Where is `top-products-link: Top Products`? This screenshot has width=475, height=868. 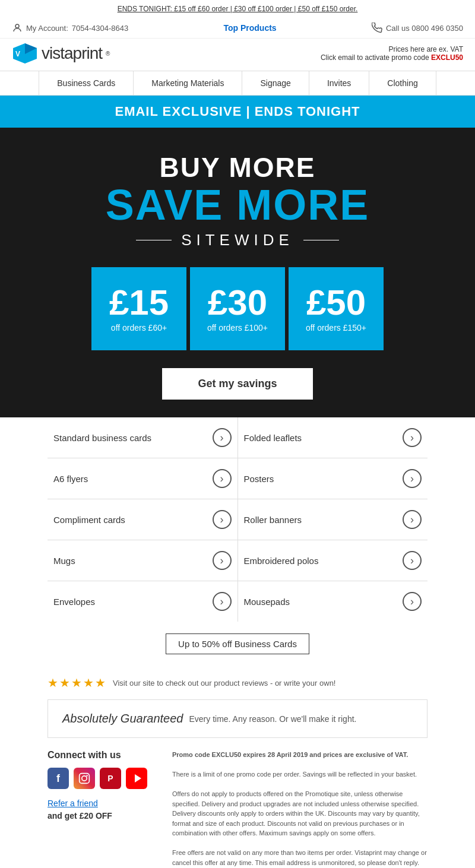
top-products-link: Top Products is located at coordinates (249, 28).